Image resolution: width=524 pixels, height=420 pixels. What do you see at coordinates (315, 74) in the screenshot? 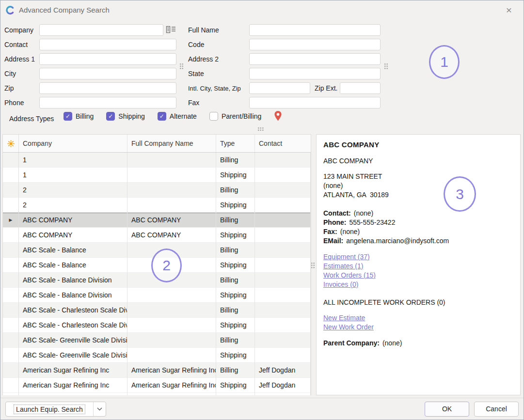
I see `state-input` at bounding box center [315, 74].